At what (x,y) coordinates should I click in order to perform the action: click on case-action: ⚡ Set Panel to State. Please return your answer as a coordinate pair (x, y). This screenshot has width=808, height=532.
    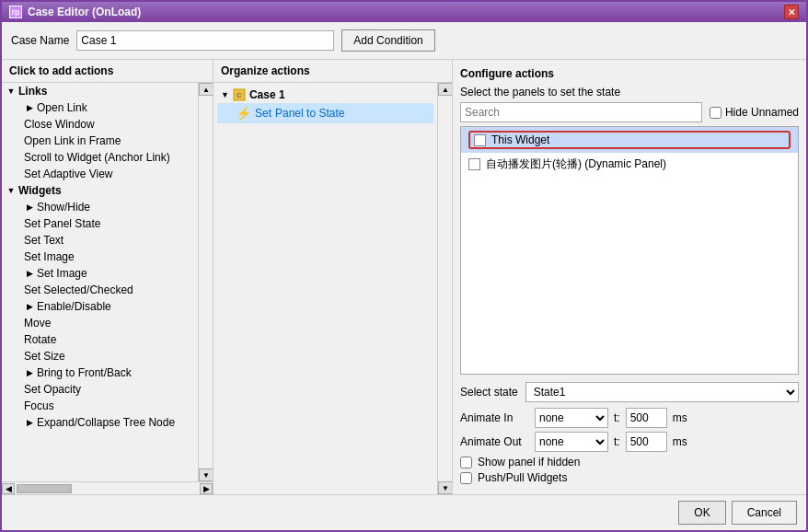
    Looking at the image, I should click on (326, 113).